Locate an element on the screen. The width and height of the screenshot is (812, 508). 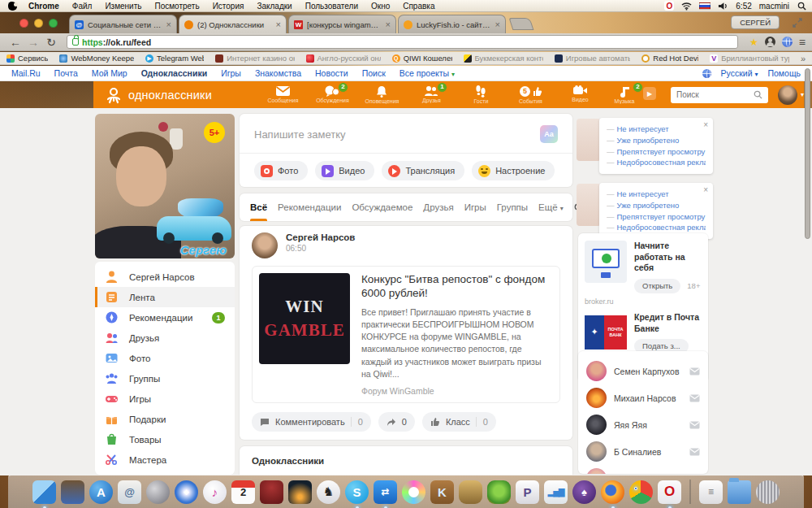
dock-photobooth-icon is located at coordinates (271, 493).